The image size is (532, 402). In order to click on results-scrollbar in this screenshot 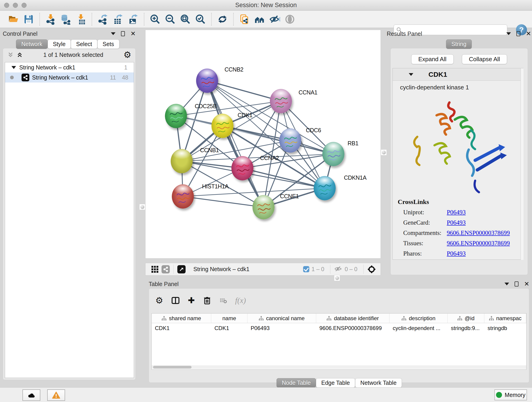, I will do `click(522, 164)`.